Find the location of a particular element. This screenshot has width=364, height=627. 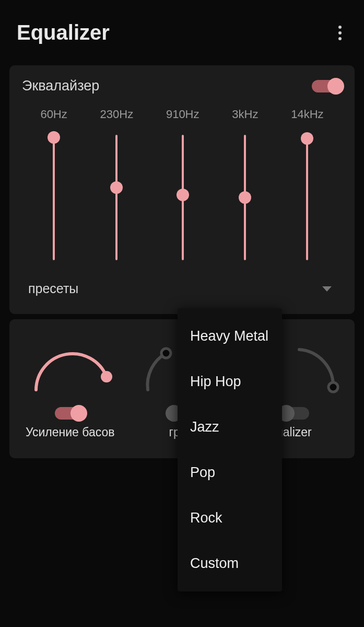

equalizer-card-title: Эквалайзер is located at coordinates (61, 86).